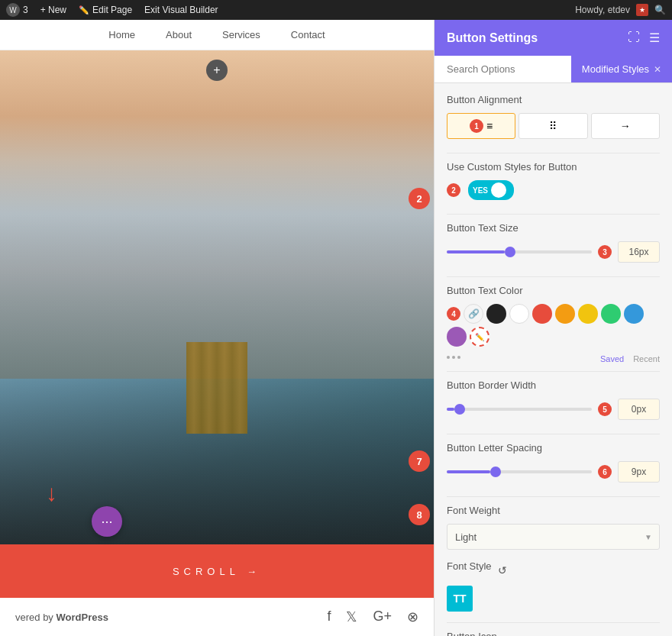  What do you see at coordinates (502, 570) in the screenshot?
I see `font-style-reset-icon: ↺` at bounding box center [502, 570].